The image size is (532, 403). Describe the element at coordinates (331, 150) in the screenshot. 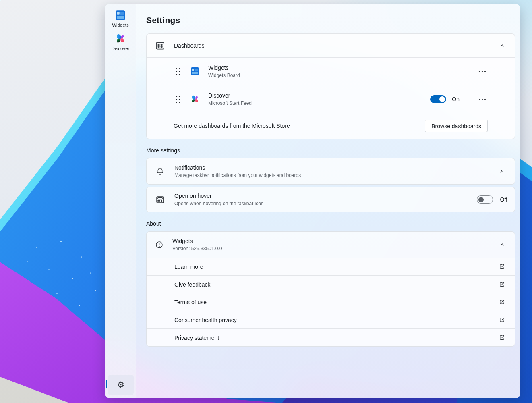

I see `more-settings-label: More settings` at that location.